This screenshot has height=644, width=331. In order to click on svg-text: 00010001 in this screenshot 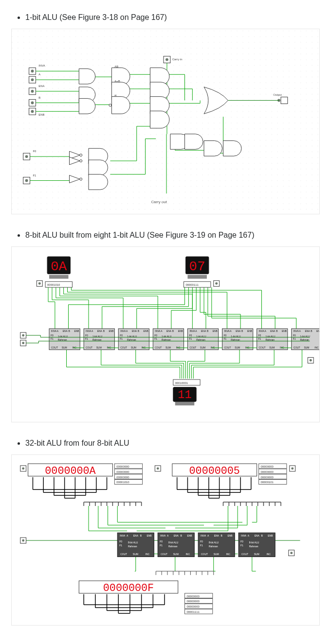, I will do `click(182, 383)`.